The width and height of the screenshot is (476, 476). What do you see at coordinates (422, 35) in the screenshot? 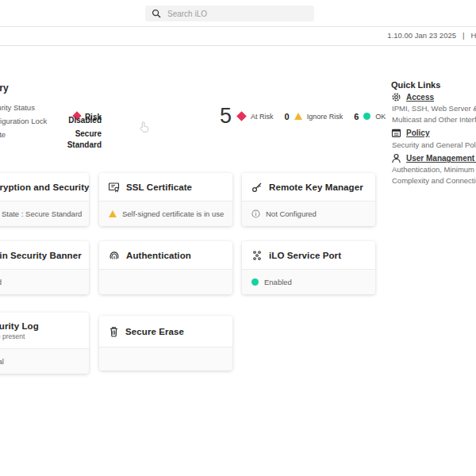
I see `firmware-version: 1.10.00 Jan 23 2025` at bounding box center [422, 35].